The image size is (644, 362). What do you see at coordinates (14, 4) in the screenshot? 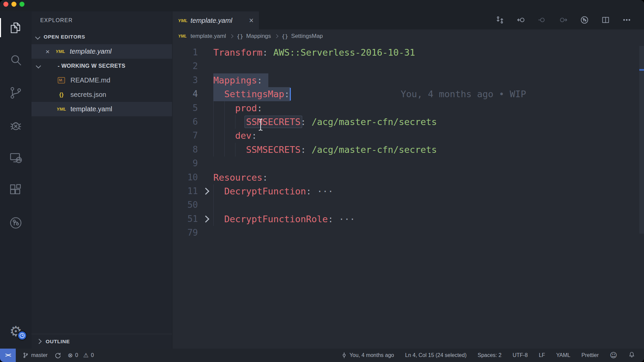
I see `minimize-window-button` at bounding box center [14, 4].